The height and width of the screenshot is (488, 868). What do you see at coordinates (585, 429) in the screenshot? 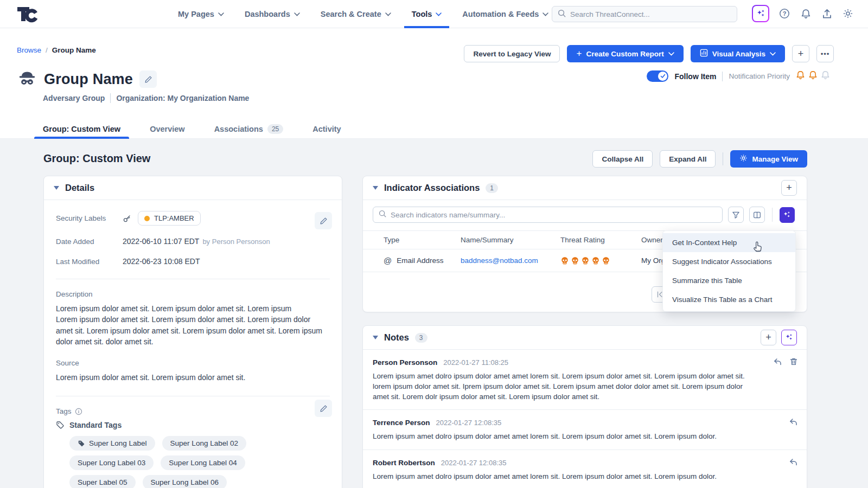
I see `note-item: Terrence Person 2022-01-27 12:08:35 Lore…` at bounding box center [585, 429].